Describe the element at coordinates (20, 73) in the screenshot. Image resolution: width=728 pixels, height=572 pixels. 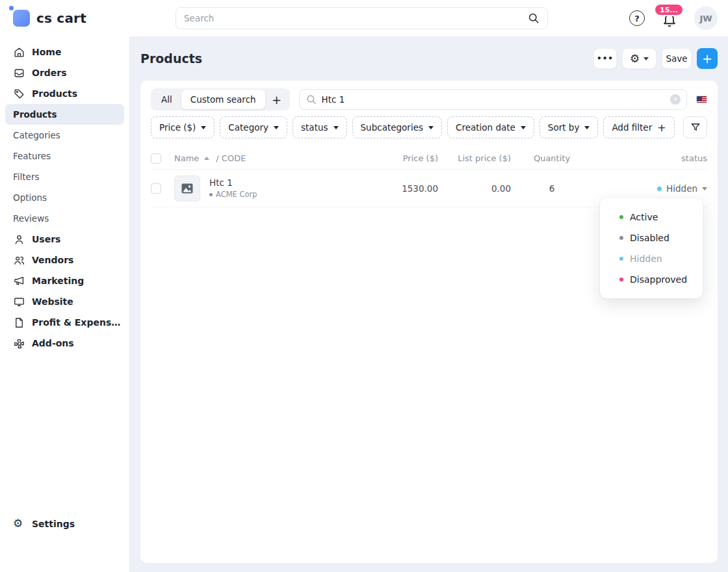
I see `orders-icon` at that location.